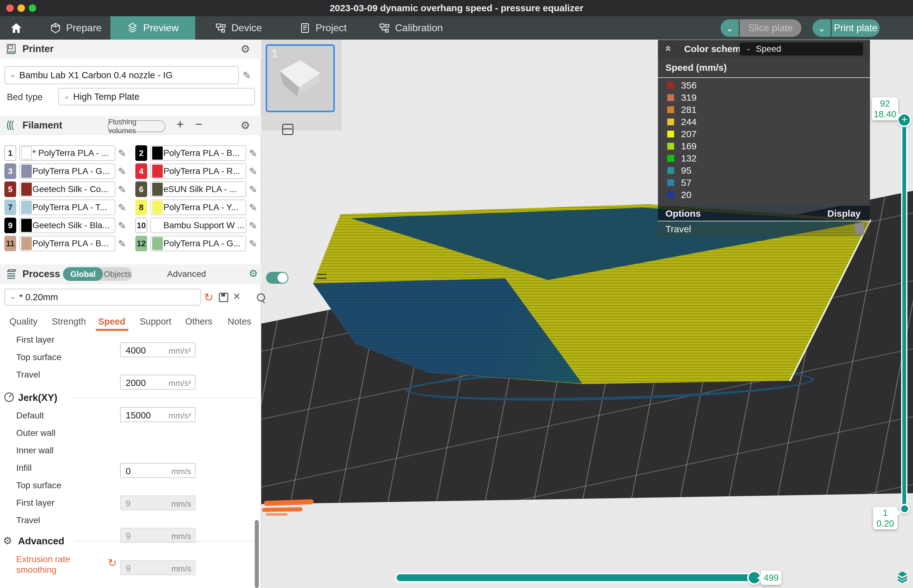 This screenshot has height=588, width=913. I want to click on process-scope-toggle: Global Objects, so click(98, 274).